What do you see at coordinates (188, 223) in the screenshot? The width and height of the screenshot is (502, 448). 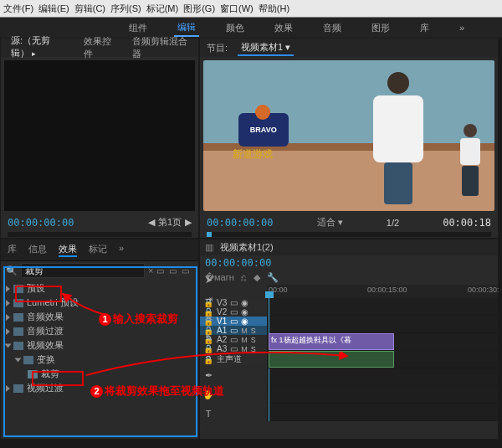 I see `page-next-icon: ▶` at bounding box center [188, 223].